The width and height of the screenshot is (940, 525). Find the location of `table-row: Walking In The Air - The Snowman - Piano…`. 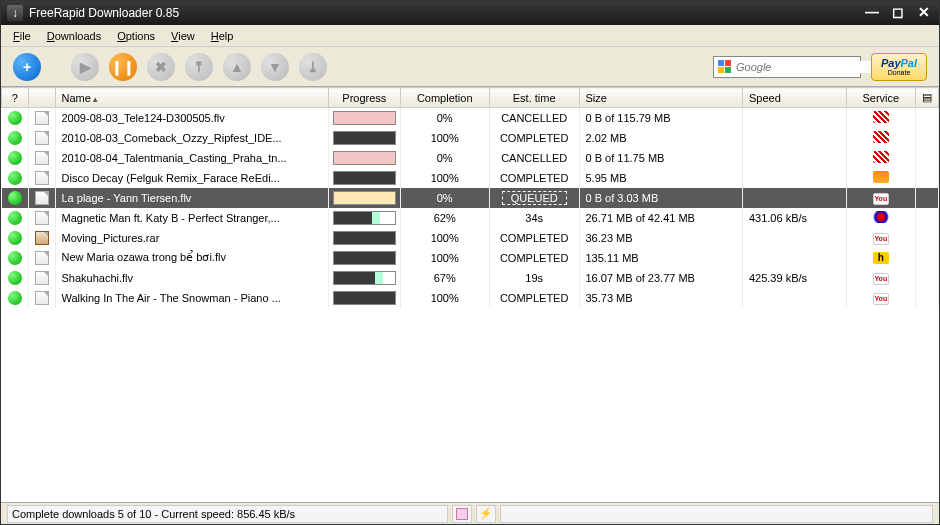

table-row: Walking In The Air - The Snowman - Piano… is located at coordinates (470, 298).